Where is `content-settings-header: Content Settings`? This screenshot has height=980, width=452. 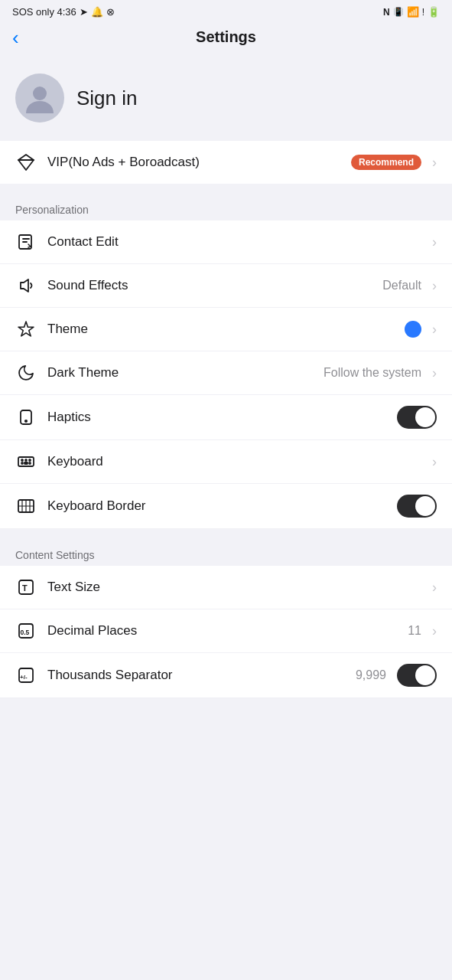
content-settings-header: Content Settings is located at coordinates (226, 551).